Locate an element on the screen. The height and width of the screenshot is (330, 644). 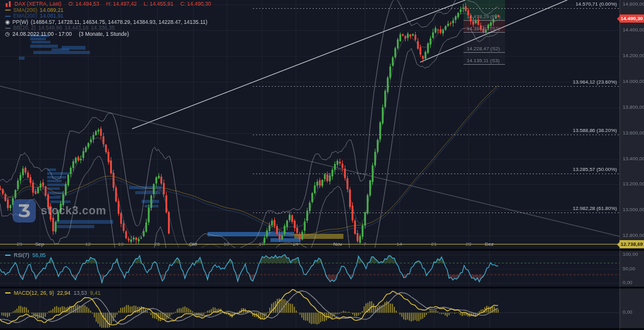
price-axis-label: 13.000,00 is located at coordinates (633, 210).